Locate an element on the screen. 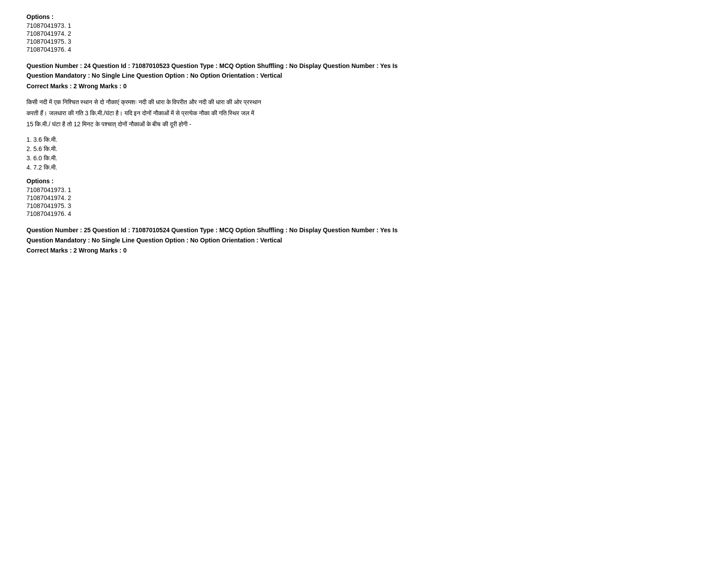 This screenshot has width=728, height=563. question-24-options-label: Options : is located at coordinates (364, 181).